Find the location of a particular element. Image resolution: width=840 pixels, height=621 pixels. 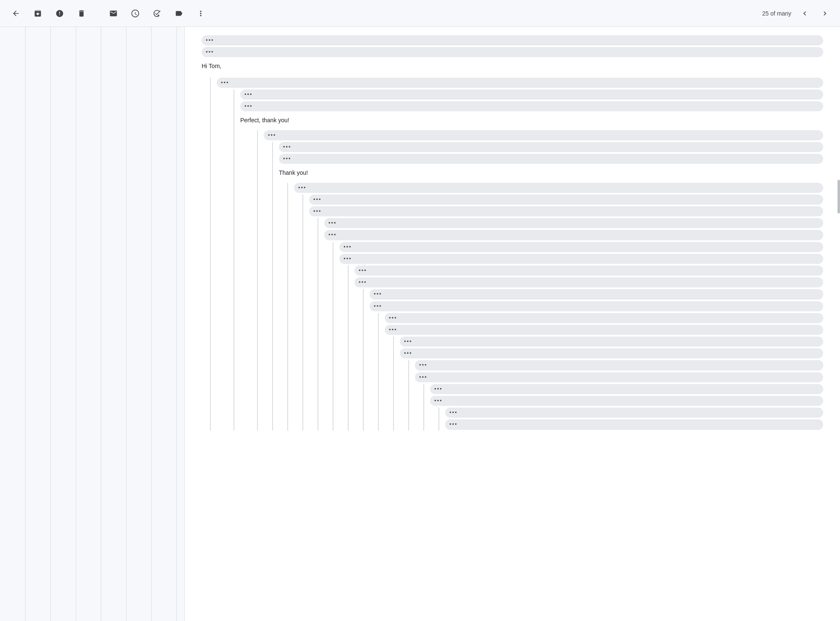

thread-indent-12: ••• ••• is located at coordinates (608, 384).